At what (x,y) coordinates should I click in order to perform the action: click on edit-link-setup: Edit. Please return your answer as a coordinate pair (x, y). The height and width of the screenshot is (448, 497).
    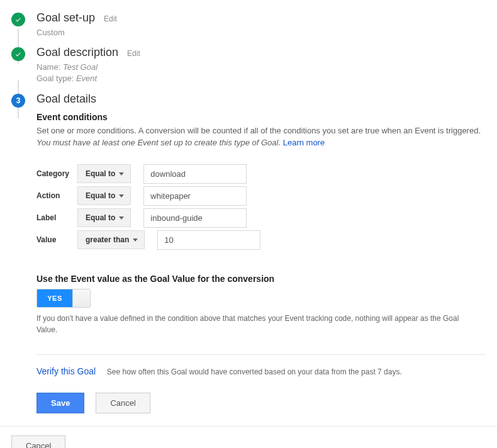
    Looking at the image, I should click on (111, 19).